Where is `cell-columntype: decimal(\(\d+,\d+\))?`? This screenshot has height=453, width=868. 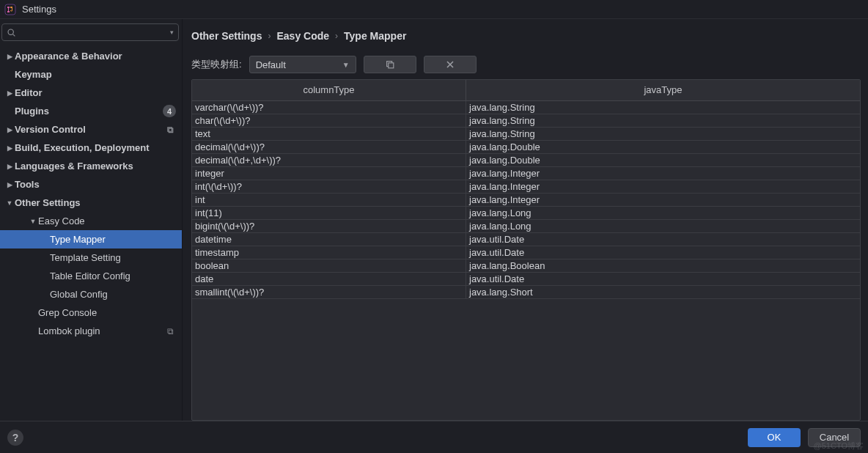 cell-columntype: decimal(\(\d+,\d+\))? is located at coordinates (329, 160).